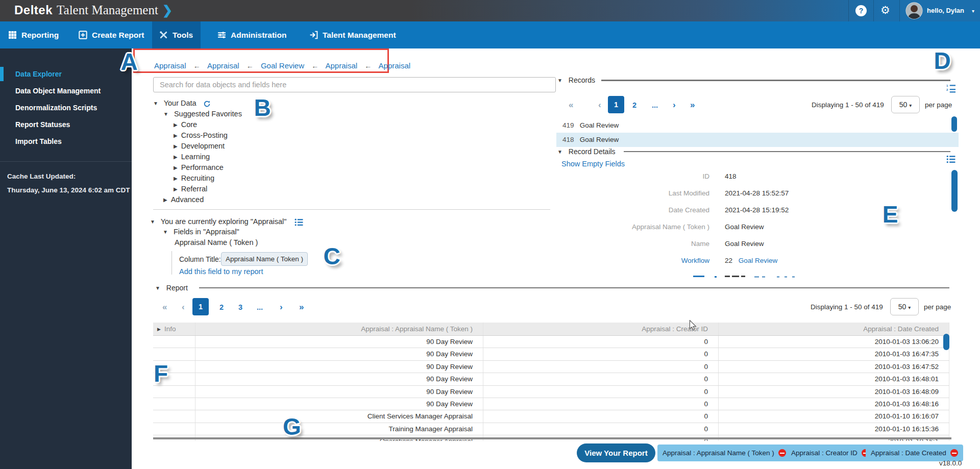 Image resolution: width=980 pixels, height=469 pixels. What do you see at coordinates (634, 105) in the screenshot?
I see `records-page-2-button: 2` at bounding box center [634, 105].